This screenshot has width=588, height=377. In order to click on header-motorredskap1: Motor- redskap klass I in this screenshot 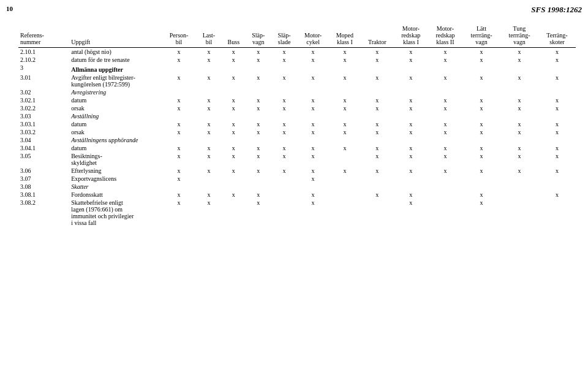, I will do `click(411, 36)`.